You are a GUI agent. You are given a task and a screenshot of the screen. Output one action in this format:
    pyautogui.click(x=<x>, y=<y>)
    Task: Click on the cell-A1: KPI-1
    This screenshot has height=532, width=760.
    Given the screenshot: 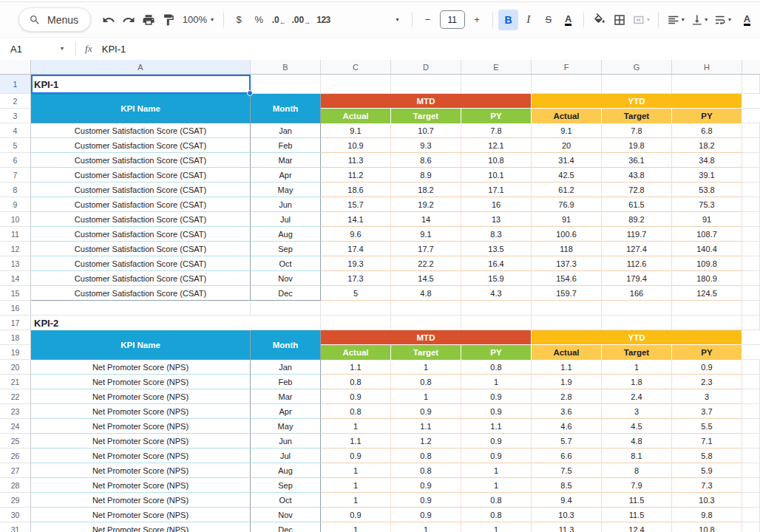 What is the action you would take?
    pyautogui.click(x=140, y=84)
    